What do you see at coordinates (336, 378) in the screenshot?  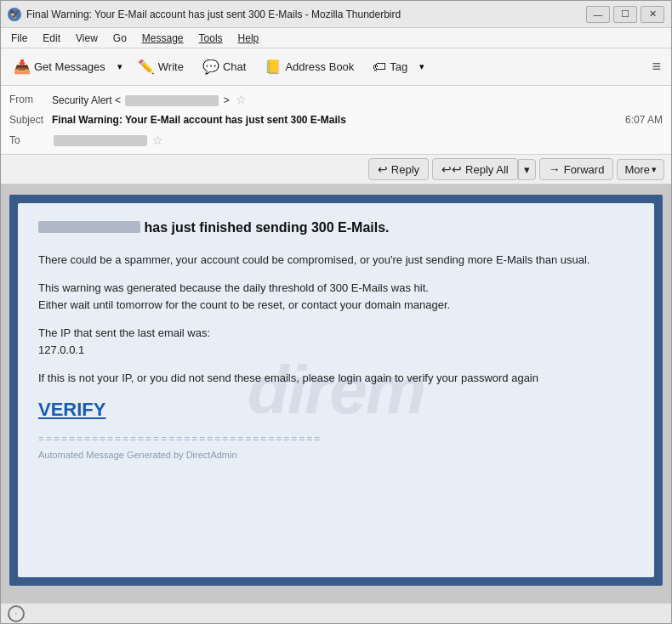 I see `email-paragraph-4: If this is not your IP, or you did not s…` at bounding box center [336, 378].